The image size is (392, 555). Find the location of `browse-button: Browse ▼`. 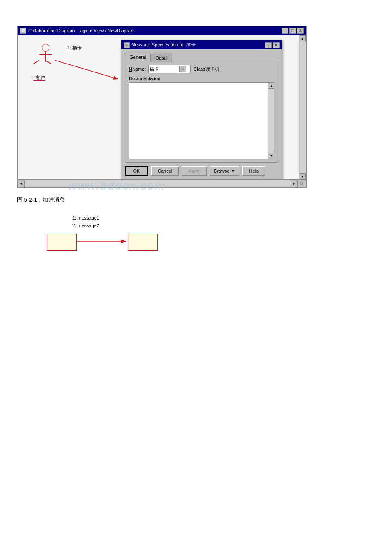

browse-button: Browse ▼ is located at coordinates (225, 171).